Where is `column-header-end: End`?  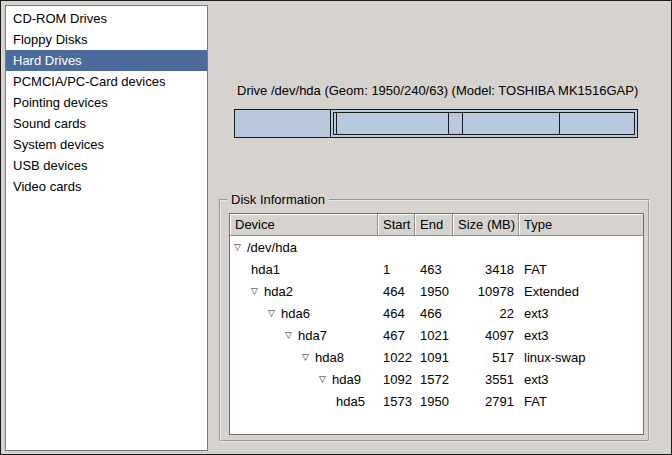 column-header-end: End is located at coordinates (434, 225).